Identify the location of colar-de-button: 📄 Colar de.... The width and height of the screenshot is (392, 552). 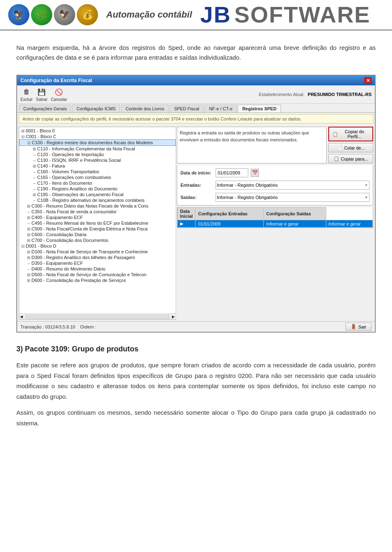
(351, 148).